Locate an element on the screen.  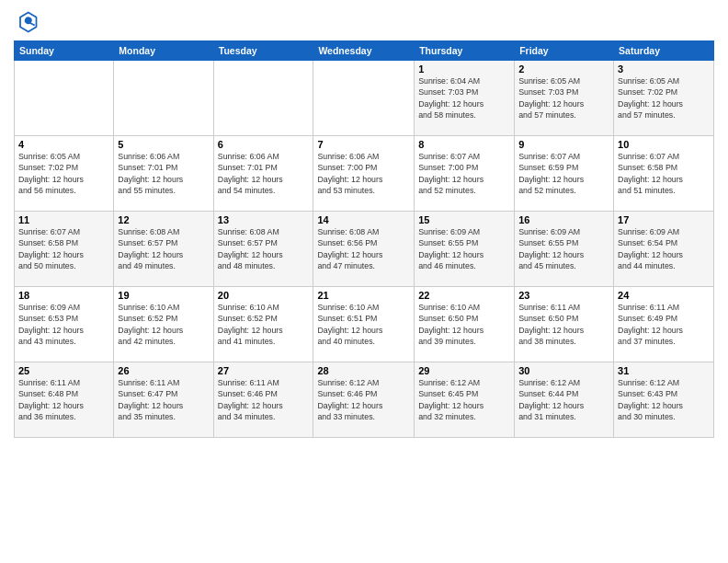
day-cell: 30Sunrise: 6:12 AMSunset: 6:44 PMDayligh… is located at coordinates (564, 400).